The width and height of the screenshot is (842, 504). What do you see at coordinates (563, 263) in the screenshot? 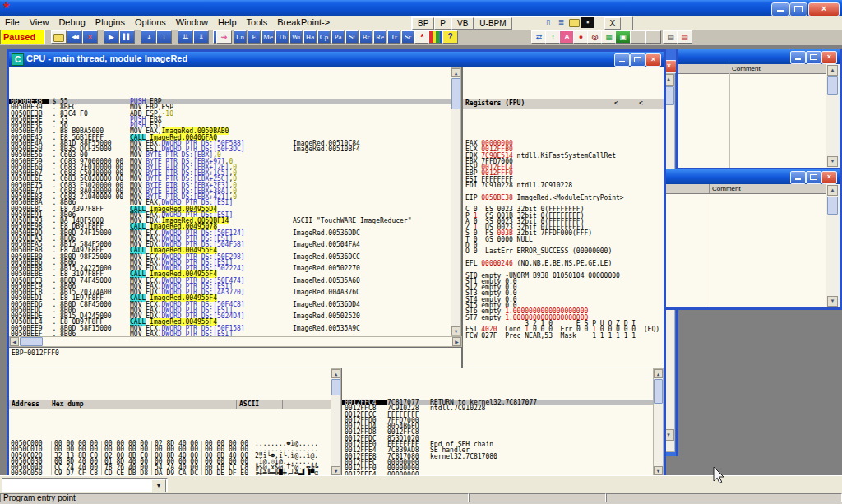
I see `register-line: EFL 00000246 (NO,NB,E,BE,NS,PE,GE,LE)` at bounding box center [563, 263].